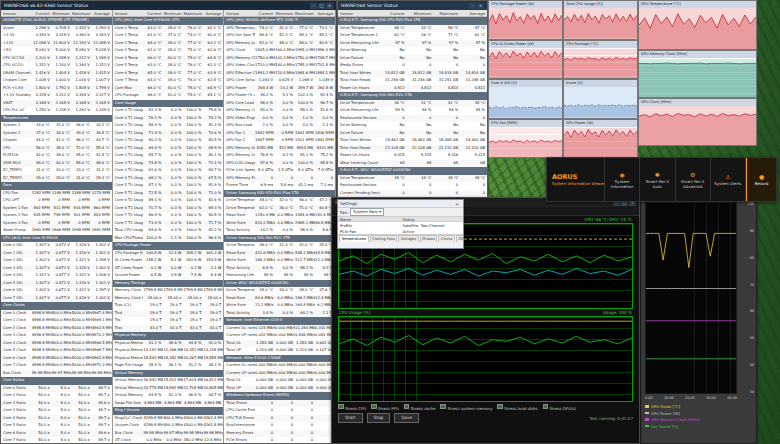 This screenshot has height=444, width=780. I want to click on sensor-row: Power On Hours4,8124,8124,8134,812, so click(412, 89).